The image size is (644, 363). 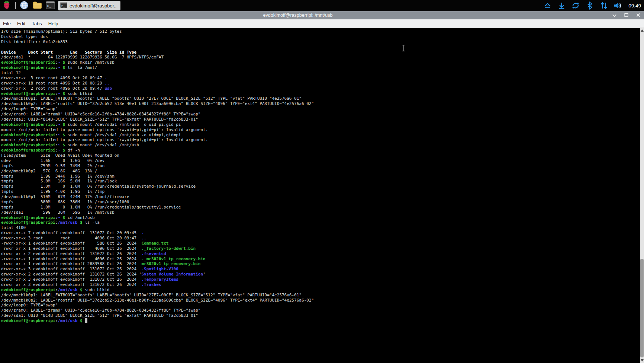 What do you see at coordinates (321, 94) in the screenshot?
I see `terminal-line: evdokimoff@raspberripi:~ $ sudo blkid` at bounding box center [321, 94].